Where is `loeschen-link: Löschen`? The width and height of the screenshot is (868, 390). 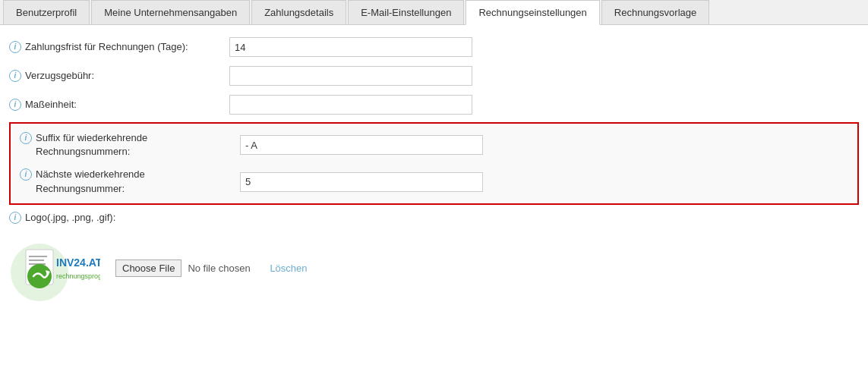 loeschen-link: Löschen is located at coordinates (289, 269).